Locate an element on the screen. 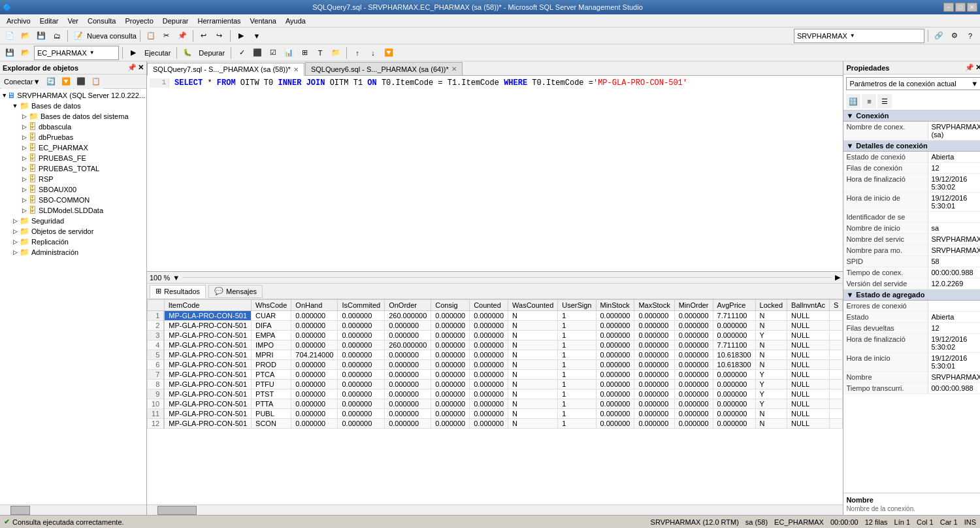 This screenshot has width=980, height=528. copy-button: 📋 is located at coordinates (151, 36).